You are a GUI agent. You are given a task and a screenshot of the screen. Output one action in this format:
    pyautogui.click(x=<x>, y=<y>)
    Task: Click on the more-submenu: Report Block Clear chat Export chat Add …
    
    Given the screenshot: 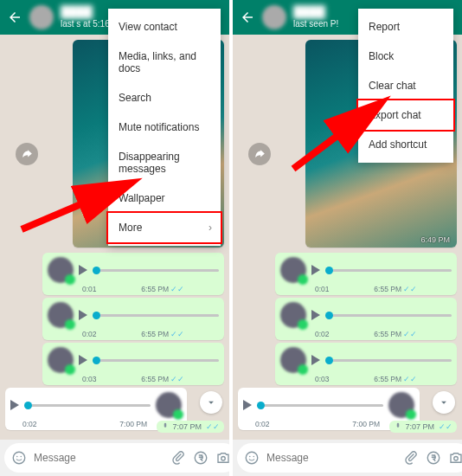 What is the action you would take?
    pyautogui.click(x=406, y=86)
    